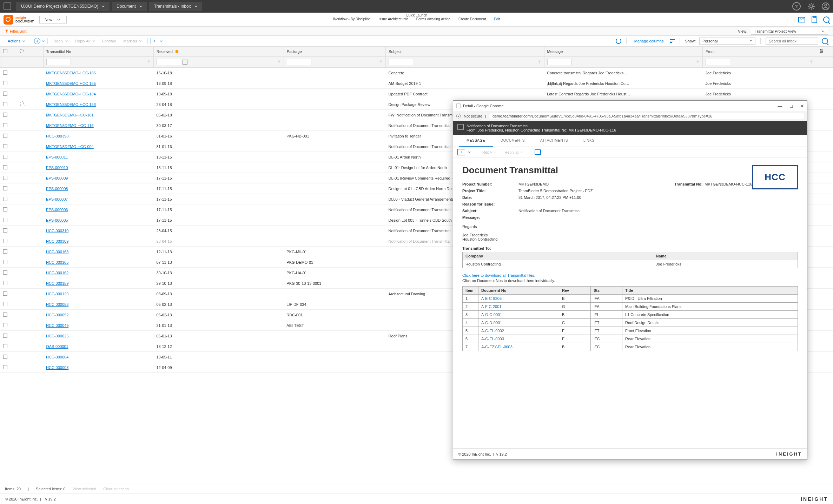 The width and height of the screenshot is (833, 504). I want to click on ql-link: Issue Architect Info, so click(394, 19).